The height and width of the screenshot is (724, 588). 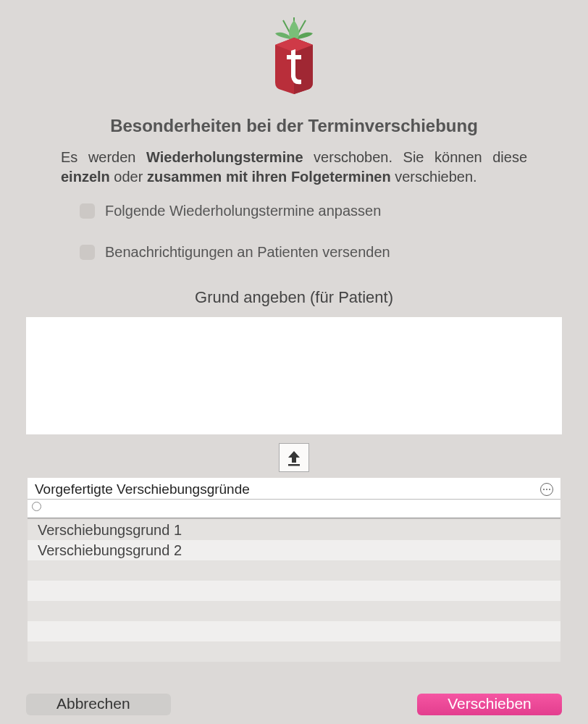 I want to click on preset-label: Verschiebungsgrund 2, so click(x=110, y=550).